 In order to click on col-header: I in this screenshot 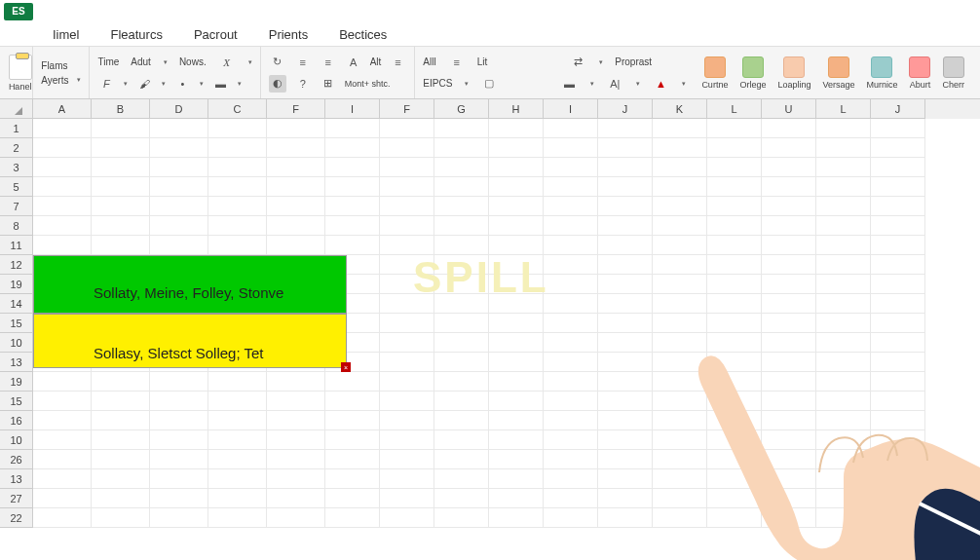, I will do `click(353, 109)`.